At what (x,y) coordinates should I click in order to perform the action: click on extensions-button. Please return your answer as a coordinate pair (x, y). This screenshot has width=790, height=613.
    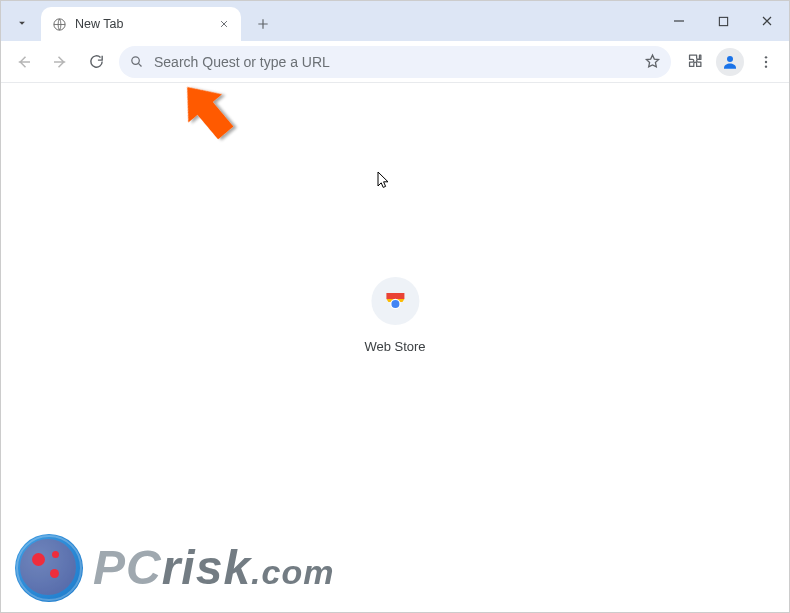
    Looking at the image, I should click on (694, 62).